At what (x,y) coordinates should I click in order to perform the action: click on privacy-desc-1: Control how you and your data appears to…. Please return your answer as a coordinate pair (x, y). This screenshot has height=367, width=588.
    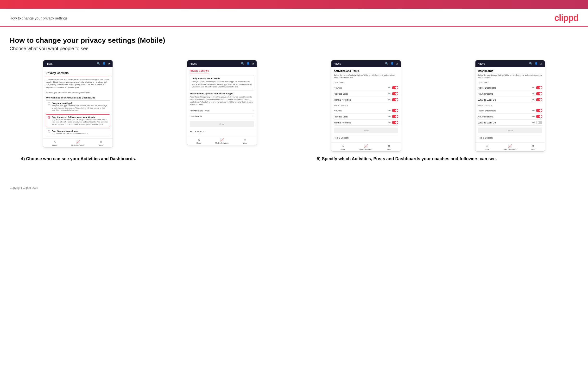
    Looking at the image, I should click on (78, 83).